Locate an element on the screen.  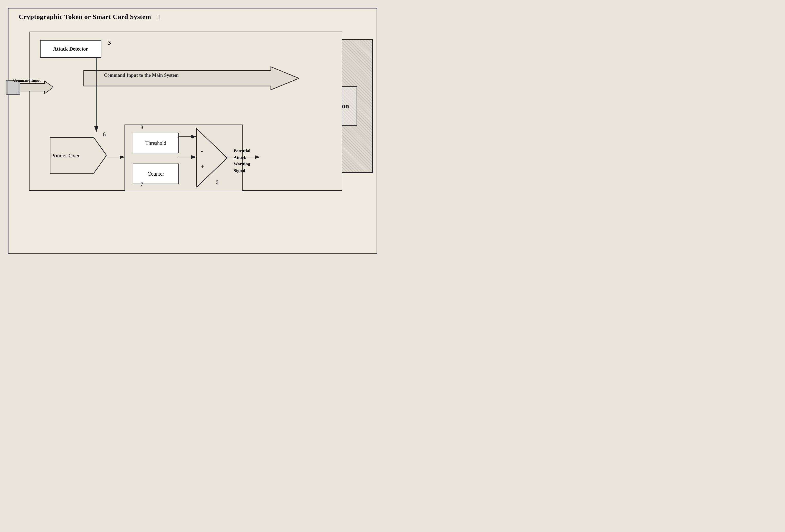
warning-signal-label: Potential Attack Warning Signal is located at coordinates (242, 161).